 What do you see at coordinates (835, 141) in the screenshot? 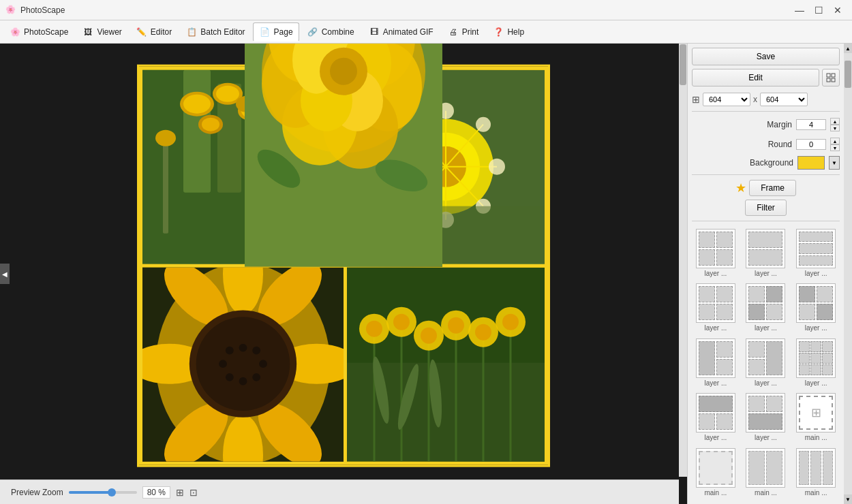
I see `round-up: ▲` at bounding box center [835, 141].